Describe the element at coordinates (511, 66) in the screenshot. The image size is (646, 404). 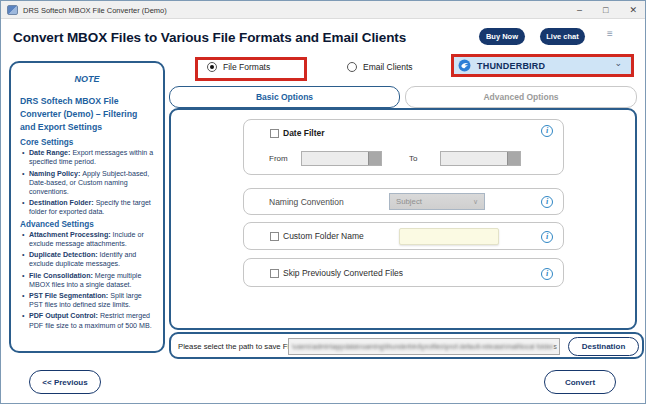
I see `target-format-value: THUNDERBIRD` at that location.